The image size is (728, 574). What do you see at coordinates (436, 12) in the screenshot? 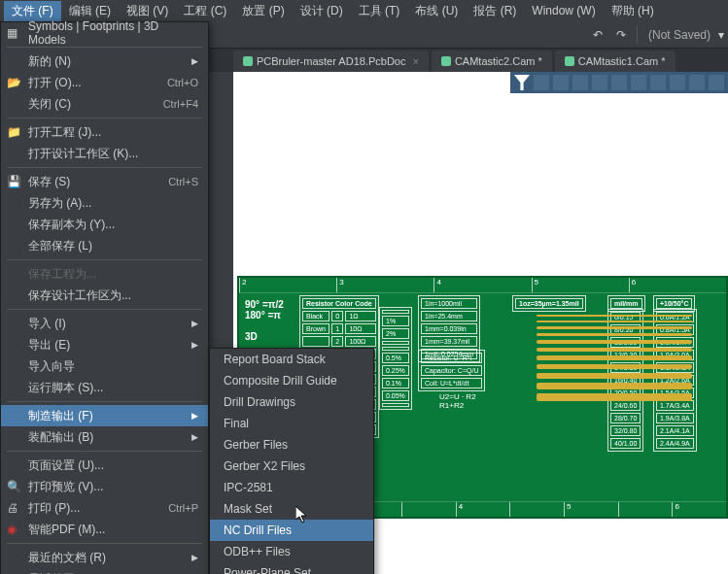
I see `menu-route: 布线 (U)` at bounding box center [436, 12].